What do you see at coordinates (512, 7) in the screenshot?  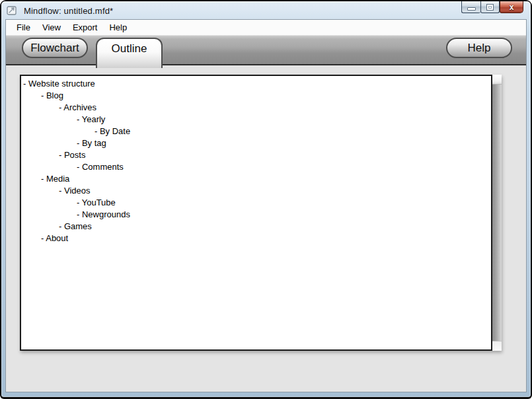 I see `close-button: x` at bounding box center [512, 7].